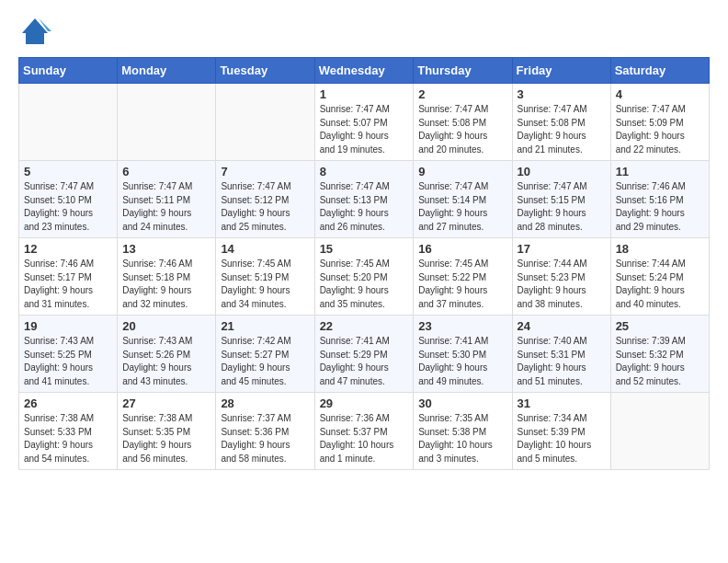 Image resolution: width=728 pixels, height=563 pixels. What do you see at coordinates (562, 362) in the screenshot?
I see `day-info: Sunrise: 7:40 AM Sunset: 5:31 PM Dayligh…` at bounding box center [562, 362].